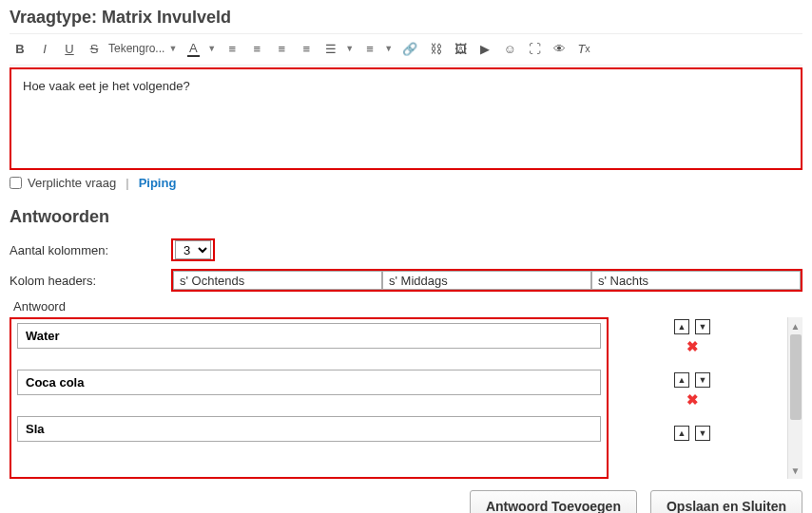 This screenshot has width=812, height=513. I want to click on columns-select-highlight: 3, so click(193, 250).